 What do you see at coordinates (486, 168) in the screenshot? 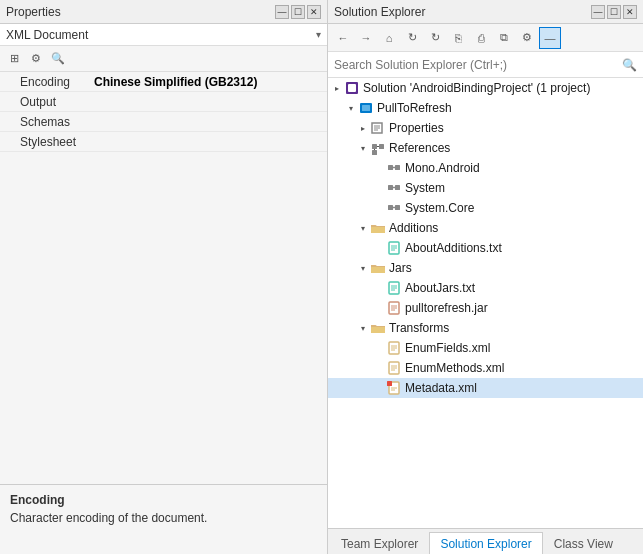
I see `tree-item-mono: Mono.Android` at bounding box center [486, 168].